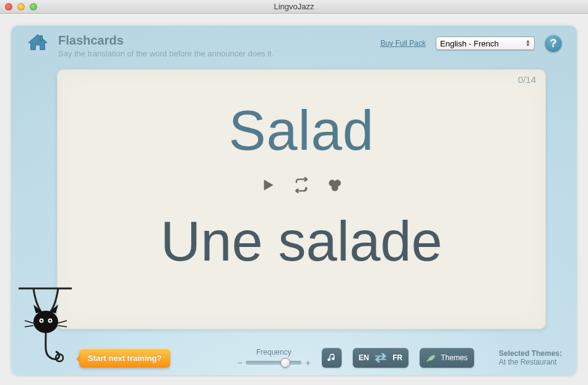 The image size is (588, 385). Describe the element at coordinates (332, 358) in the screenshot. I see `music-button` at that location.